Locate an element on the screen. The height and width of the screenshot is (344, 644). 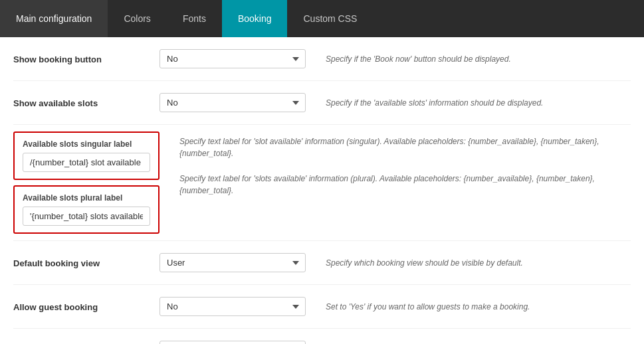
desc-default-booking-view: Specify which booking view should be vis… is located at coordinates (479, 261).